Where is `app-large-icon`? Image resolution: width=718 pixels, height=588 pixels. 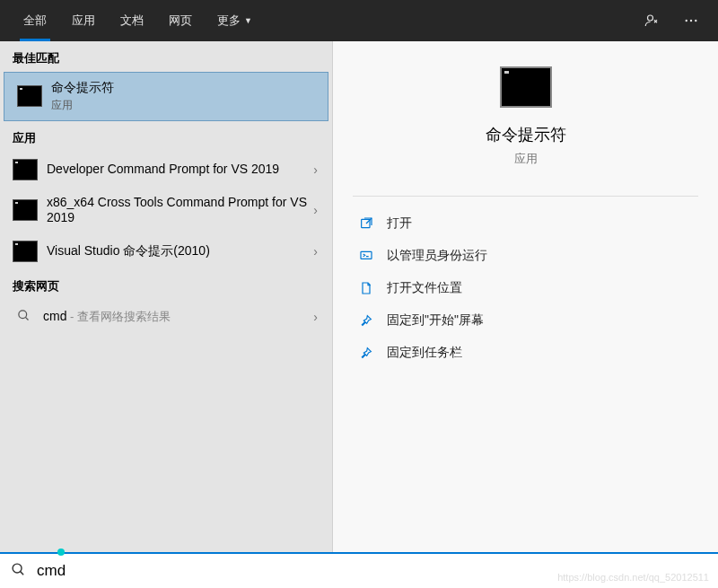 app-large-icon is located at coordinates (526, 87).